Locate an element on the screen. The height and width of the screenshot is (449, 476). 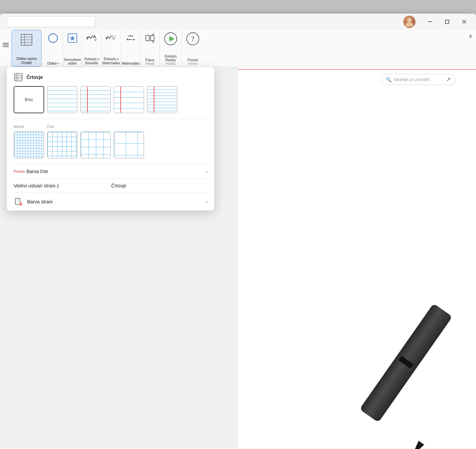
avatar is located at coordinates (409, 22).